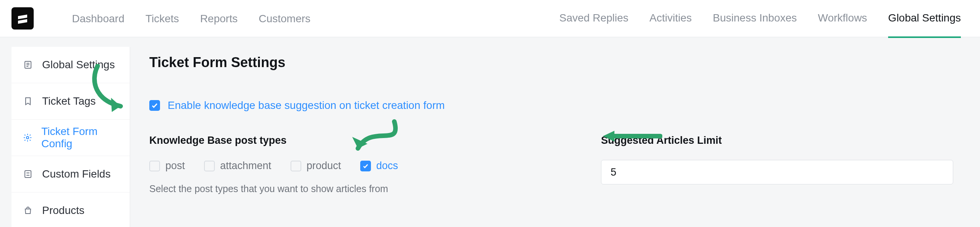 The height and width of the screenshot is (227, 980). What do you see at coordinates (316, 166) in the screenshot?
I see `posttype-product: product` at bounding box center [316, 166].